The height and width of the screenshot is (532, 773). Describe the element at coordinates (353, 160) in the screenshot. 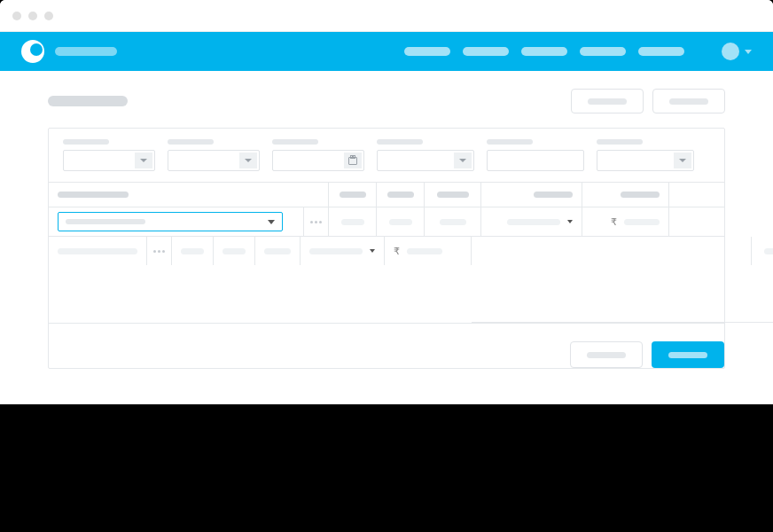

I see `calendar-icon` at that location.